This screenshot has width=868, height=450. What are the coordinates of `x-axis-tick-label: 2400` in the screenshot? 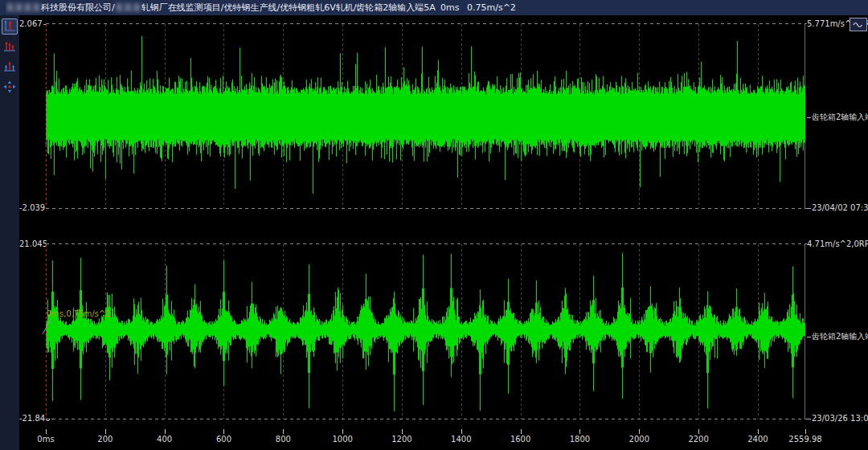 It's located at (757, 439).